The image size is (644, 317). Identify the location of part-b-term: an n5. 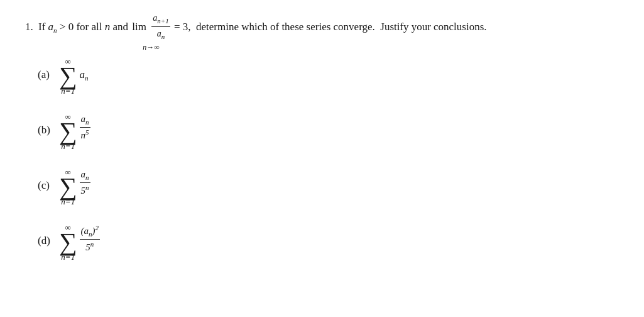
(85, 127).